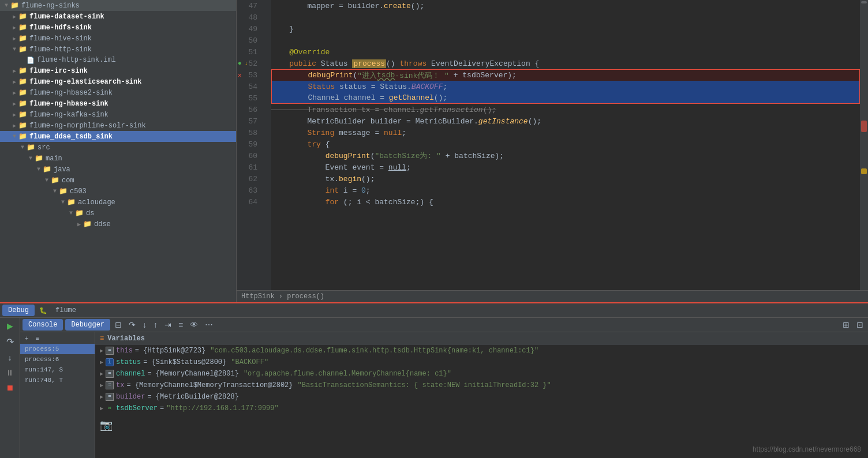 Image resolution: width=868 pixels, height=458 pixels. I want to click on line-num-55: 55, so click(254, 98).